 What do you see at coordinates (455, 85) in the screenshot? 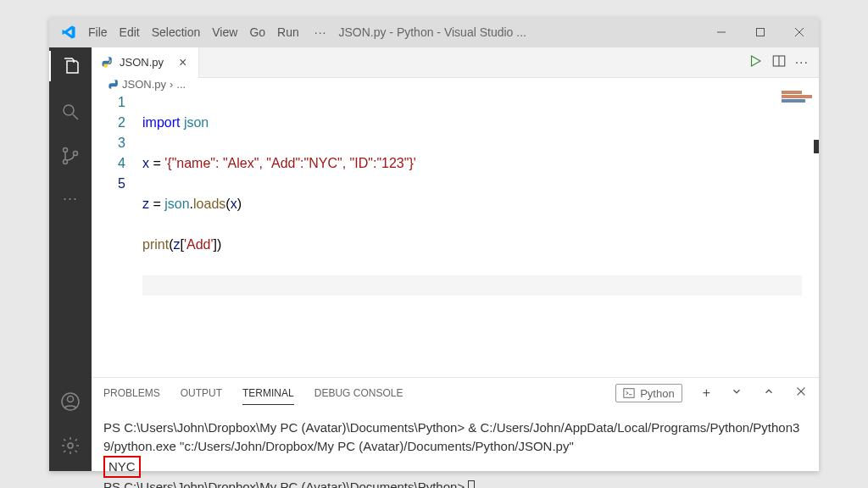
I see `breadcrumb: JSON.py › ...` at bounding box center [455, 85].